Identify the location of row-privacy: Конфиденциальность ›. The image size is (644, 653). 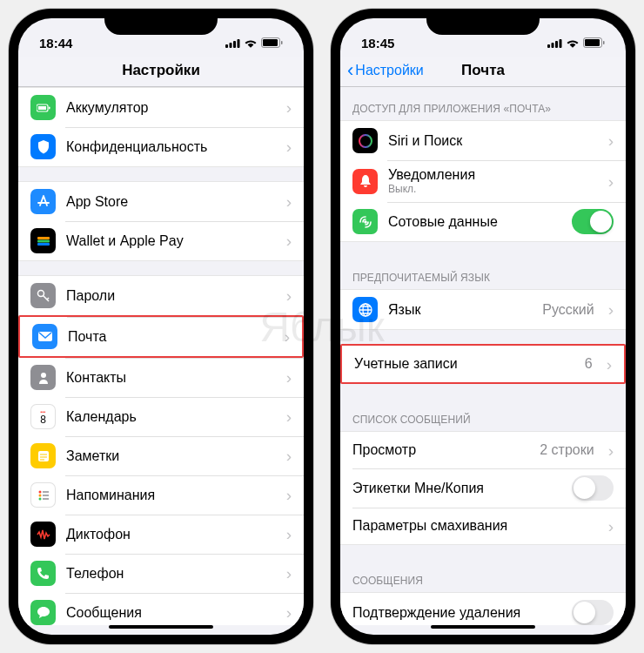
(161, 146).